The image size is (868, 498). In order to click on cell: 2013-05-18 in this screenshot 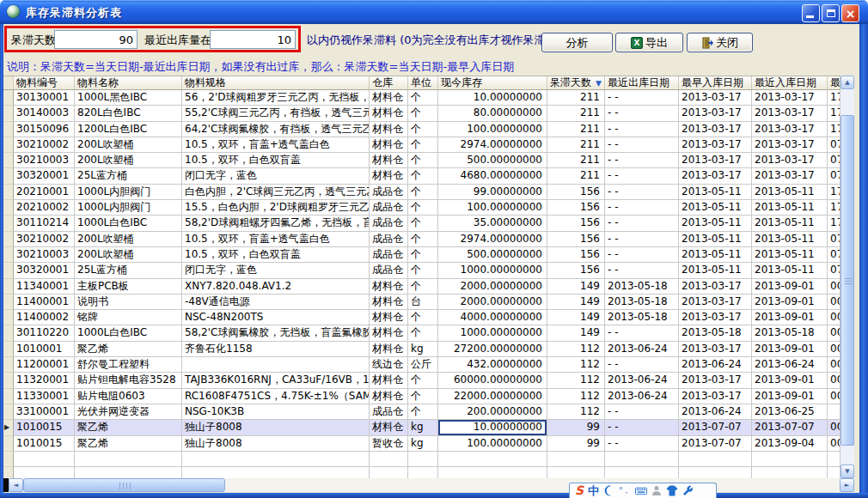, I will do `click(715, 333)`.